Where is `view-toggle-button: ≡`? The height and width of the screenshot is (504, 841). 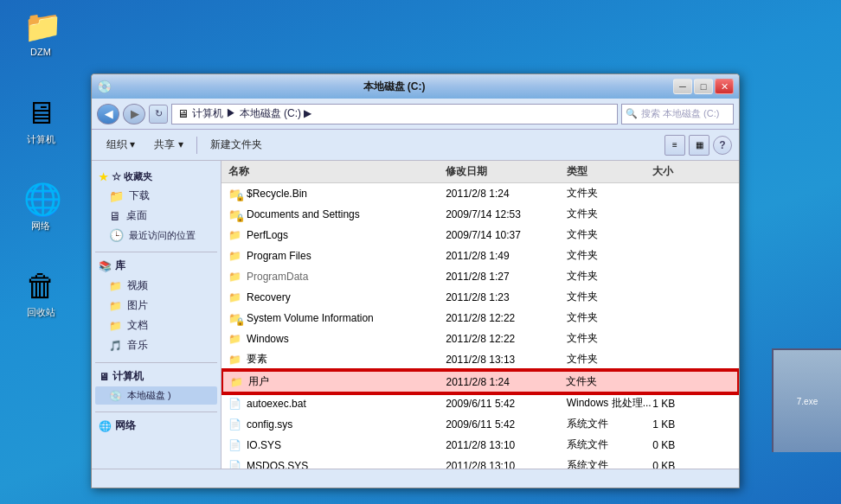 view-toggle-button: ≡ is located at coordinates (675, 145).